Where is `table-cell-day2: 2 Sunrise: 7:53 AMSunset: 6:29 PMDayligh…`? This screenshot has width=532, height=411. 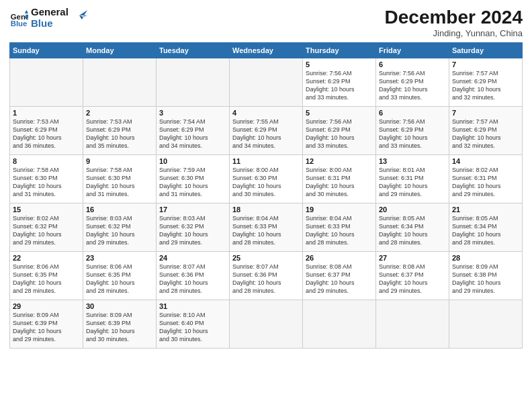
table-cell-day2: 2 Sunrise: 7:53 AMSunset: 6:29 PMDayligh… is located at coordinates (120, 131).